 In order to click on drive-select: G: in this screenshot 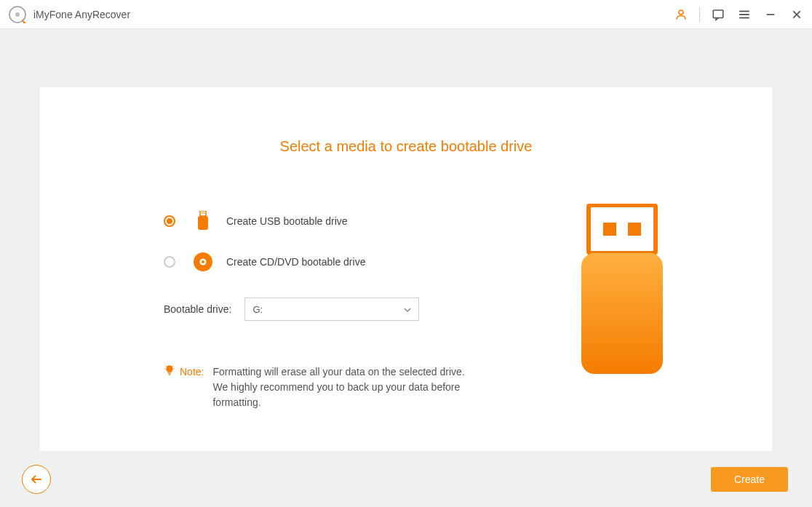, I will do `click(332, 309)`.